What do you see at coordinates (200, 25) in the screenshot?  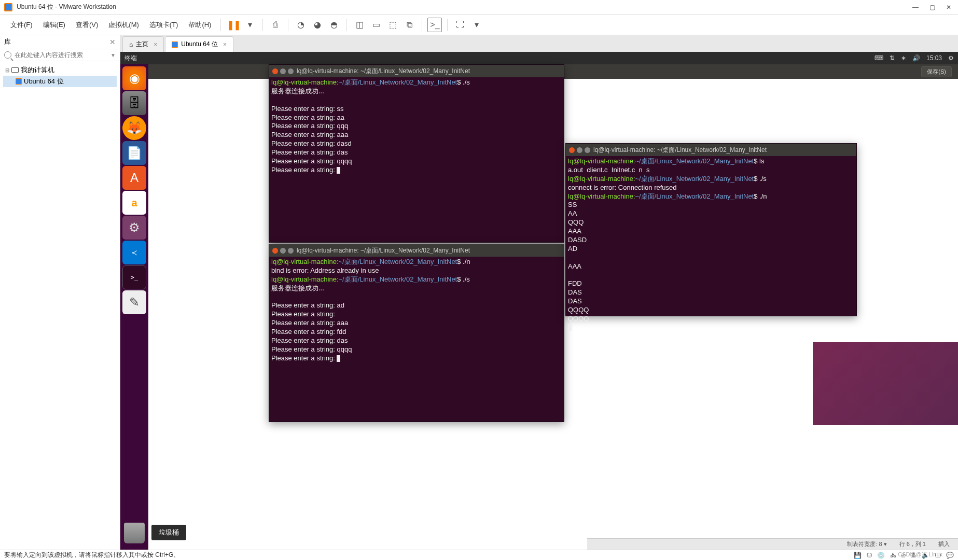 I see `menu-help: 帮助(H)` at bounding box center [200, 25].